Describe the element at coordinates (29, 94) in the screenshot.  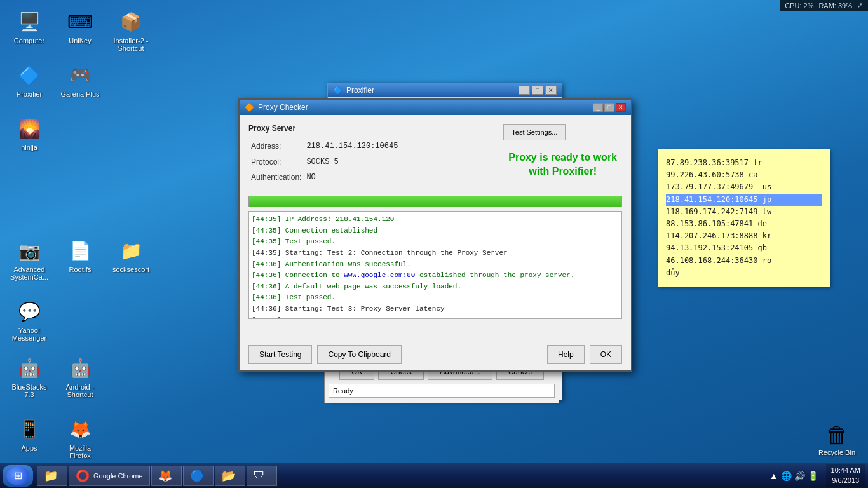
I see `proxifier-label: Proxifier` at that location.